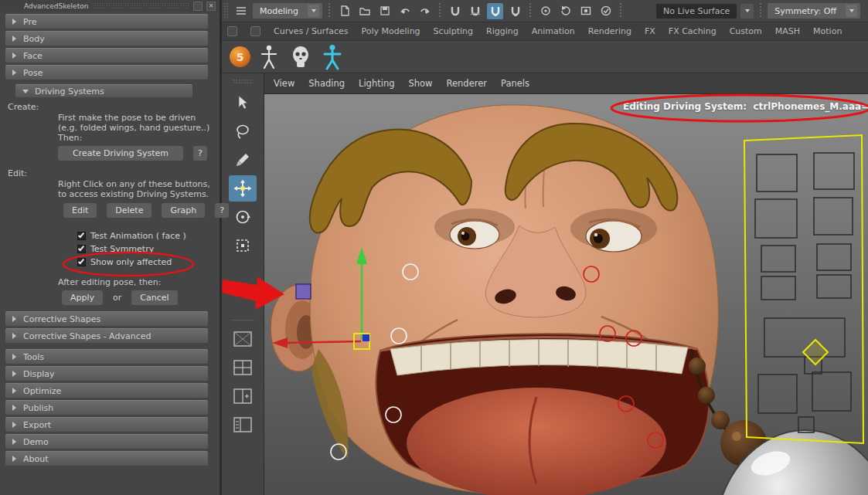  What do you see at coordinates (104, 91) in the screenshot?
I see `section-driving-systems: Driving Systems` at bounding box center [104, 91].